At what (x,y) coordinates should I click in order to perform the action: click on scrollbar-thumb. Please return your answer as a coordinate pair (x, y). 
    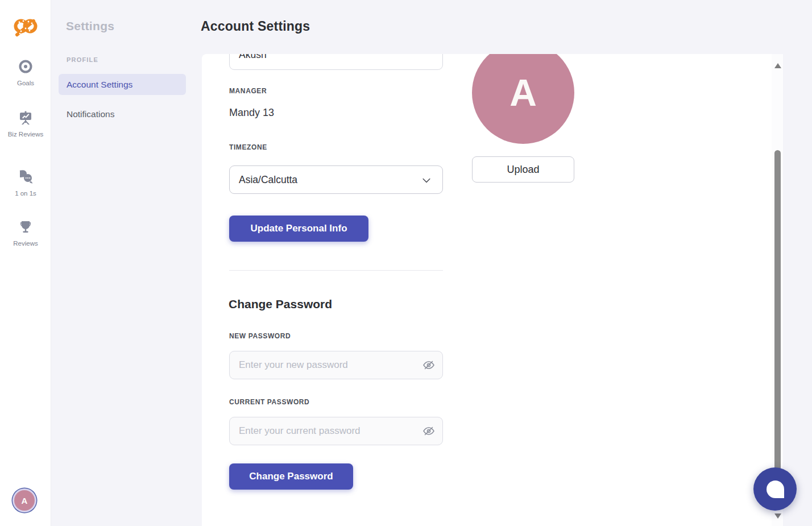
    Looking at the image, I should click on (778, 329).